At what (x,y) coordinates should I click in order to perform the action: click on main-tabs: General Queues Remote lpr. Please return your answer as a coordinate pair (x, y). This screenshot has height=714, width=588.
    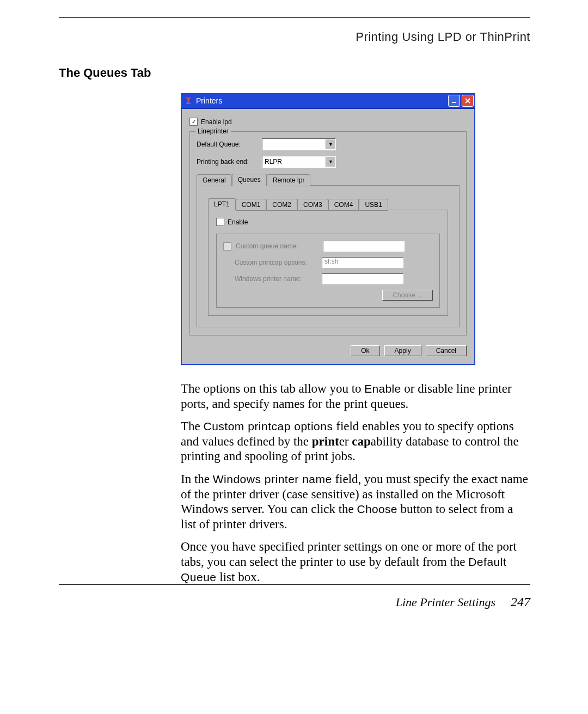
    Looking at the image, I should click on (328, 179).